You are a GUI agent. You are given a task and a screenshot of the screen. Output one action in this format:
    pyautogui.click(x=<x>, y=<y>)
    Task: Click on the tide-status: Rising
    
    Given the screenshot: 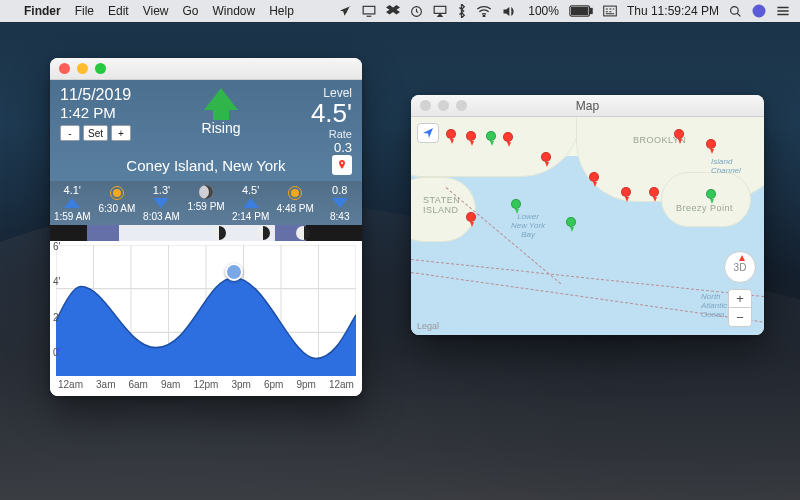 What is the action you would take?
    pyautogui.click(x=221, y=128)
    